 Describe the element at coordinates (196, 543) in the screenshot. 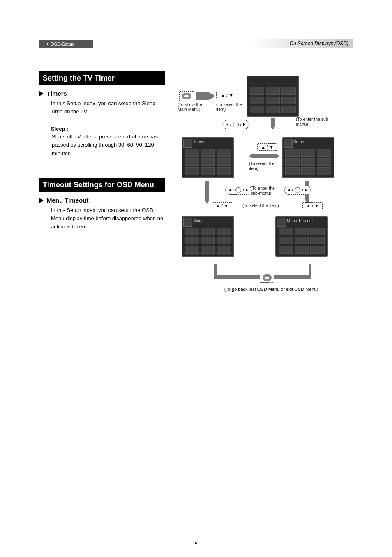

I see `page-number: 52` at that location.